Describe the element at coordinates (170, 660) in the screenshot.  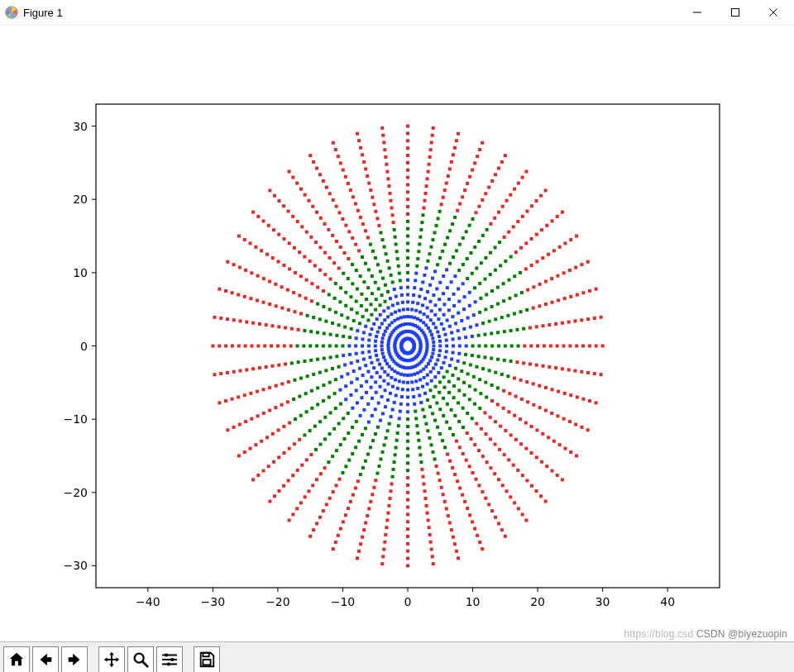
I see `configure-button` at that location.